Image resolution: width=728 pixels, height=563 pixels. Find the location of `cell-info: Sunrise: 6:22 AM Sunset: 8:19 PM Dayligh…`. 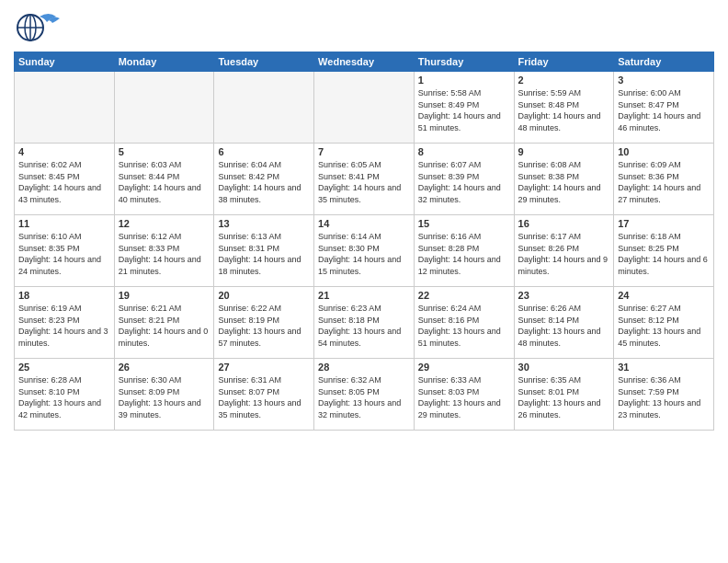

cell-info: Sunrise: 6:22 AM Sunset: 8:19 PM Dayligh… is located at coordinates (264, 326).